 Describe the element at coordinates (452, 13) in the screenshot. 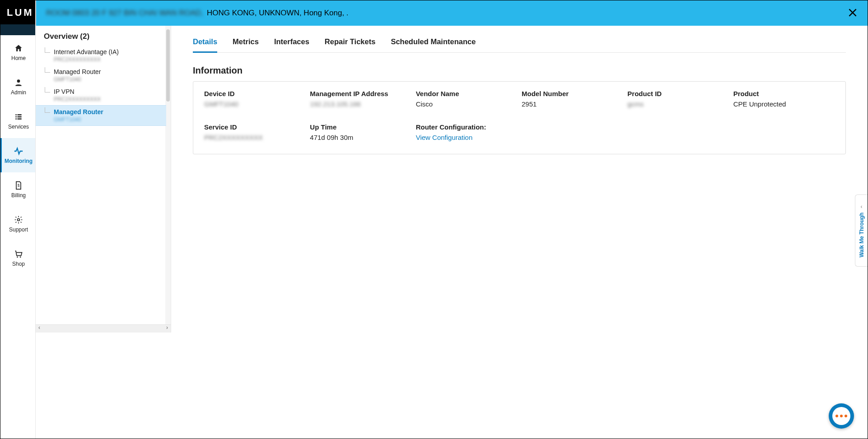

I see `location-header: ROOM 0803 20 F 927 BIN CHAI WAN ROAD, HO…` at that location.